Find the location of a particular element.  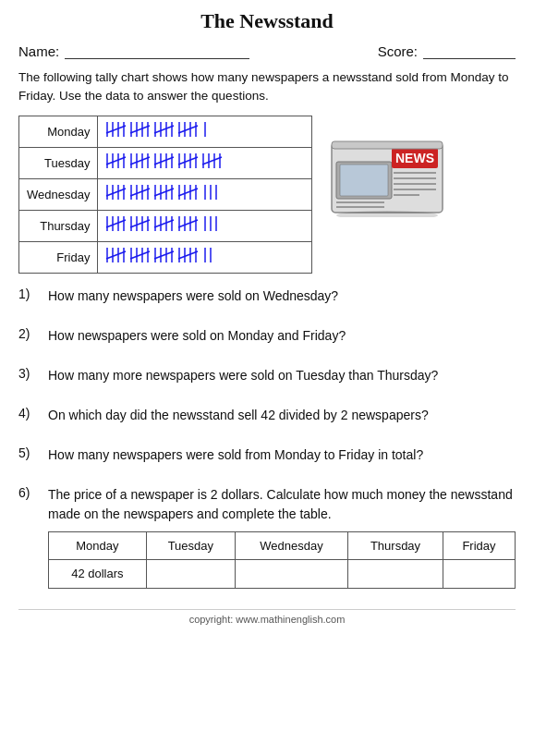

newspaper-svg: NEWS is located at coordinates (387, 166).